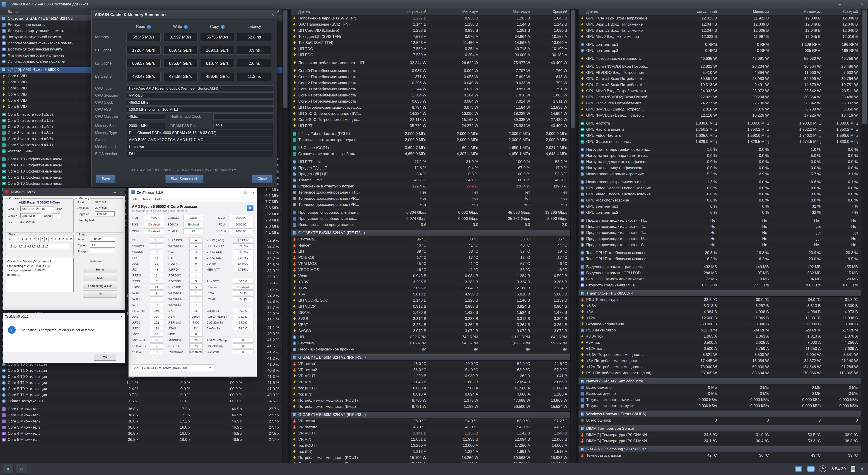 This screenshot has width=868, height=475. I want to click on exit-button: Exit, so click(100, 294).